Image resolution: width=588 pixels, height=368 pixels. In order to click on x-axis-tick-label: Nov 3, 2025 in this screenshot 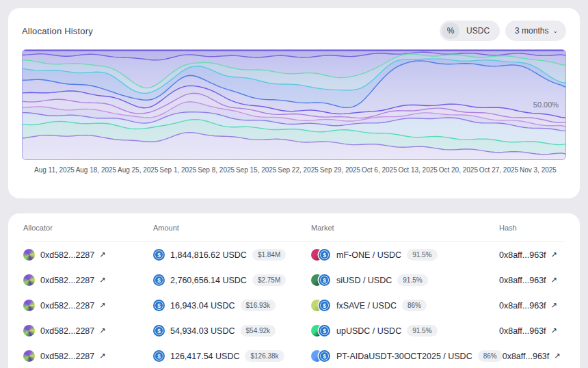, I will do `click(538, 170)`.